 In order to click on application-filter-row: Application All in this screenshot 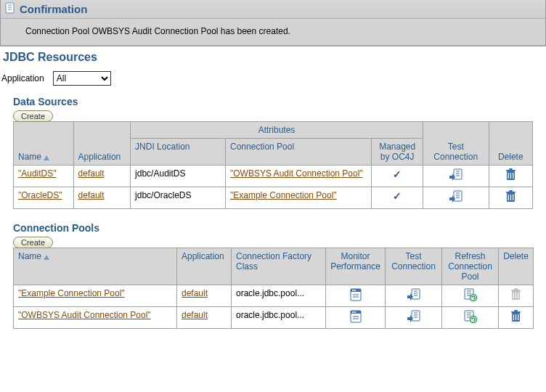, I will do `click(273, 77)`.